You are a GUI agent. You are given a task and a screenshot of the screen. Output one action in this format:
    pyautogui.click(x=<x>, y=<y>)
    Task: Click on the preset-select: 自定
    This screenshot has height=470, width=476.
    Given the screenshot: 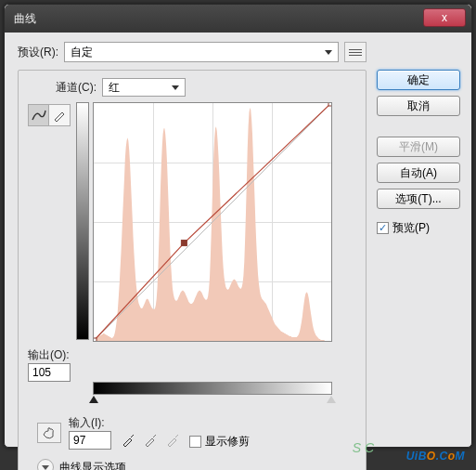 What is the action you would take?
    pyautogui.click(x=201, y=52)
    